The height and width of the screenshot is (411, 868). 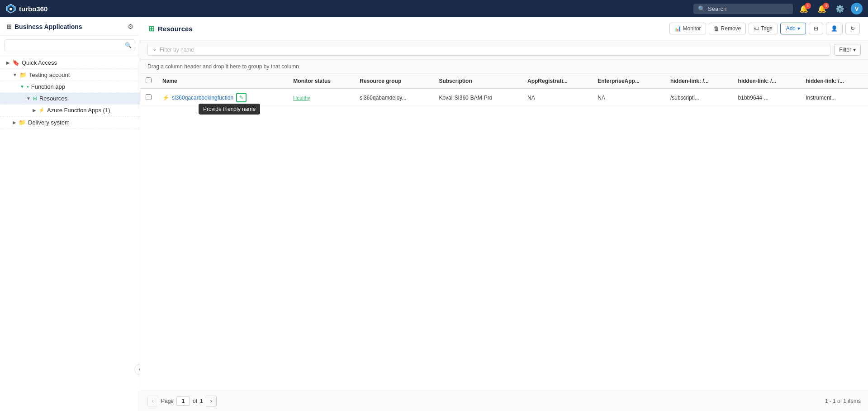 What do you see at coordinates (822, 9) in the screenshot?
I see `alerts-button: 🔔 3` at bounding box center [822, 9].